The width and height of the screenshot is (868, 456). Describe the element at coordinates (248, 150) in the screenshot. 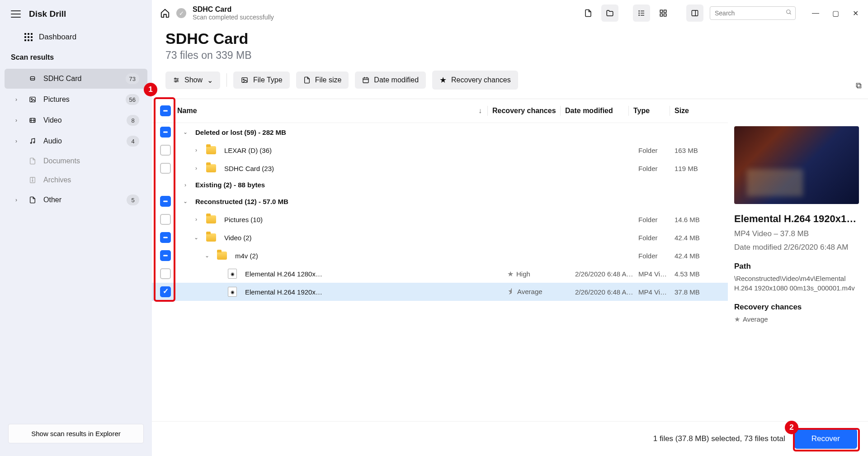

I see `row-name: LEXAR (D) (36)` at that location.